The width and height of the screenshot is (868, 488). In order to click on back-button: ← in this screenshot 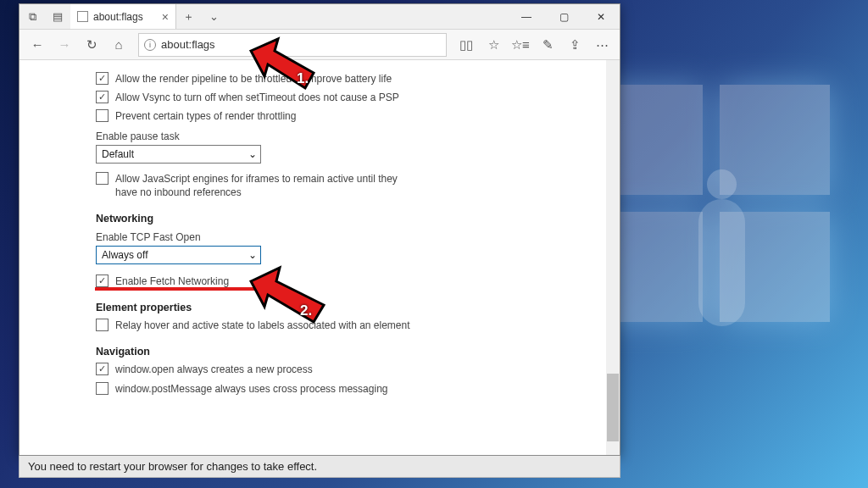, I will do `click(37, 45)`.